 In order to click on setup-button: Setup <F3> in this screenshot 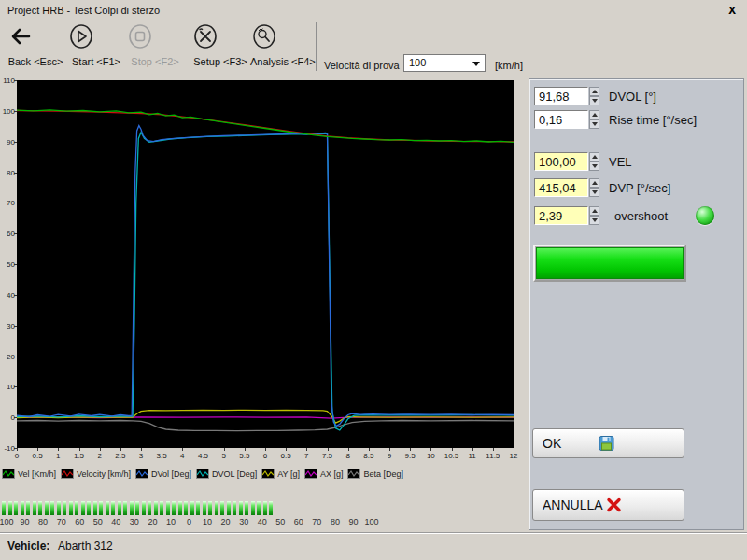, I will do `click(220, 48)`.